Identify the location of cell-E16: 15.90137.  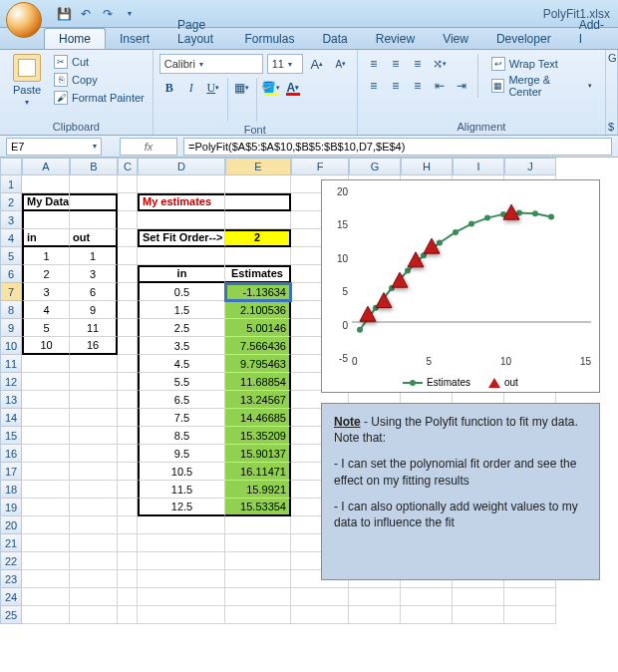
(258, 454).